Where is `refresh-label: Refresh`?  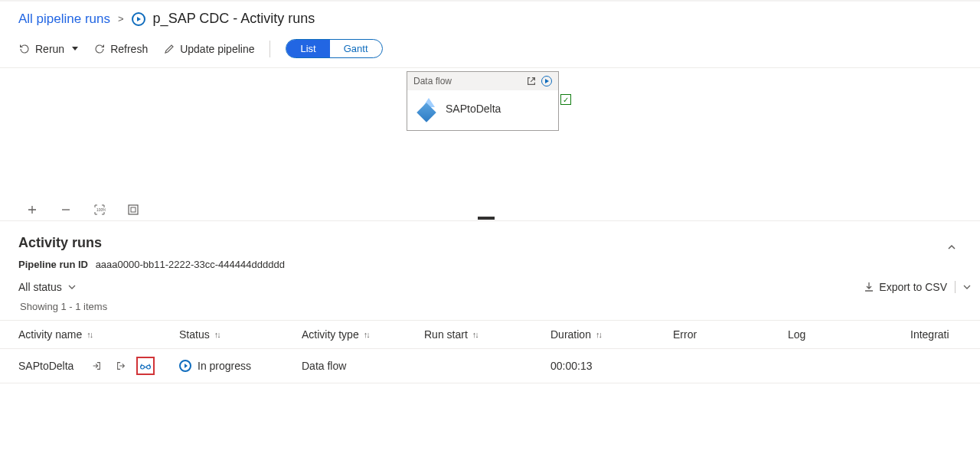
refresh-label: Refresh is located at coordinates (129, 49).